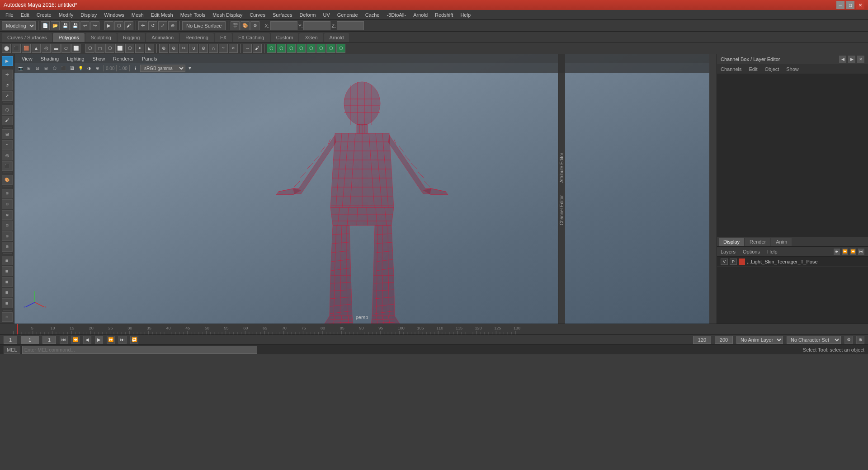 This screenshot has height=470, width=868. I want to click on vp-menu-panels: Panels, so click(150, 59).